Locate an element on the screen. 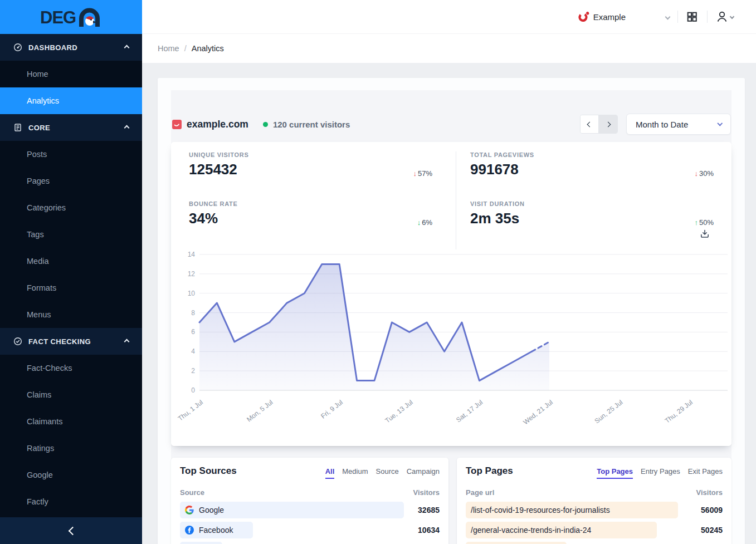  sidebar-item-home: Home is located at coordinates (71, 74).